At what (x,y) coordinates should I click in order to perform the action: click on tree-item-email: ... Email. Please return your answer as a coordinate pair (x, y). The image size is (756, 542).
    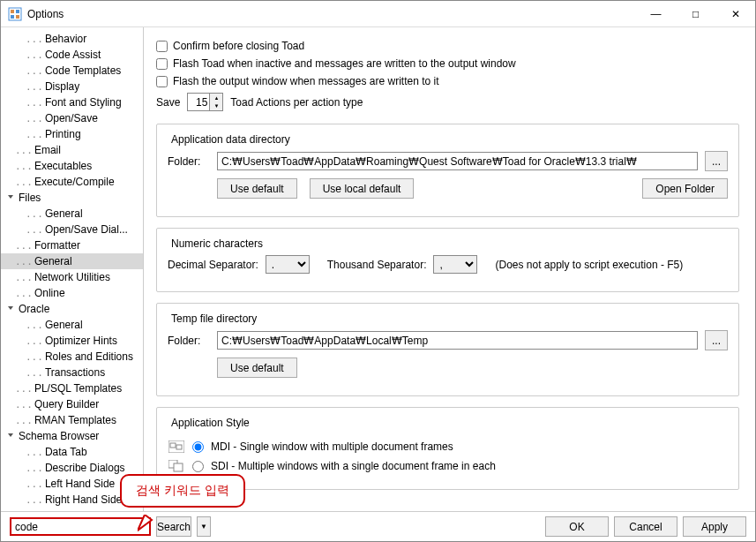
    Looking at the image, I should click on (72, 150).